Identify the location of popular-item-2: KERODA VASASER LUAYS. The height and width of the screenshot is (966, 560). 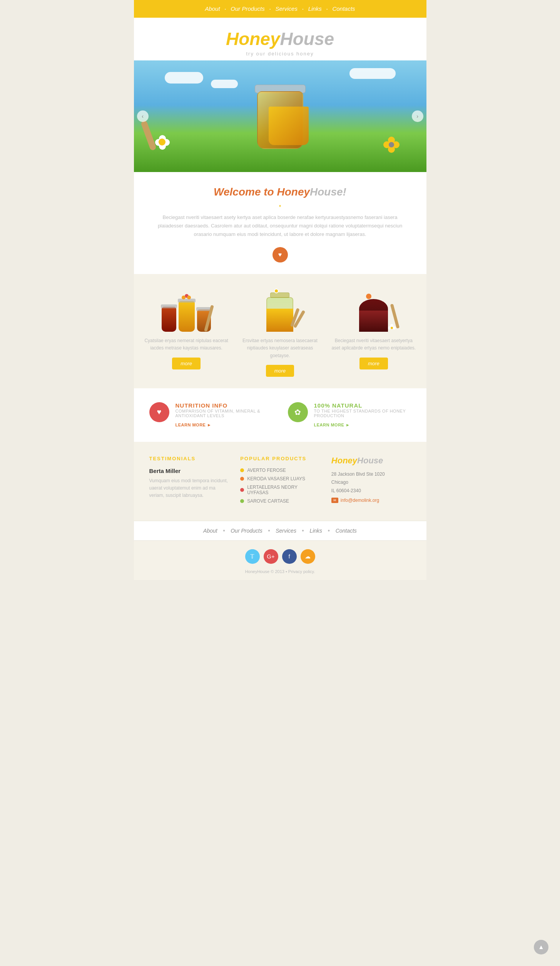
(280, 479).